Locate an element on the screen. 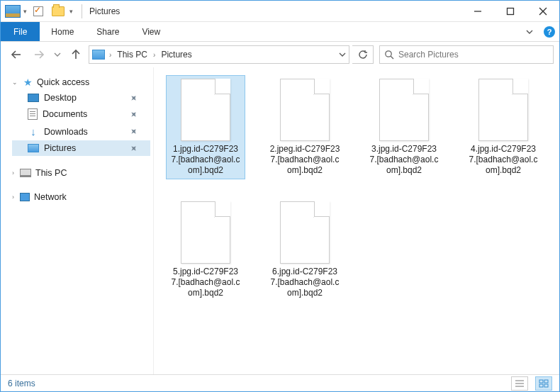  arrow-left-icon is located at coordinates (16, 55).